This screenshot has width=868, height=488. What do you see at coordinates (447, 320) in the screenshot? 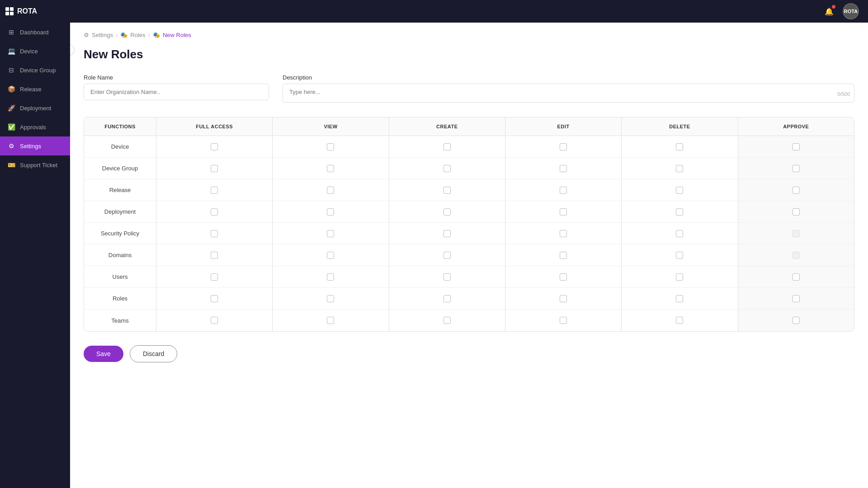
I see `checkbox-create-teams` at bounding box center [447, 320].